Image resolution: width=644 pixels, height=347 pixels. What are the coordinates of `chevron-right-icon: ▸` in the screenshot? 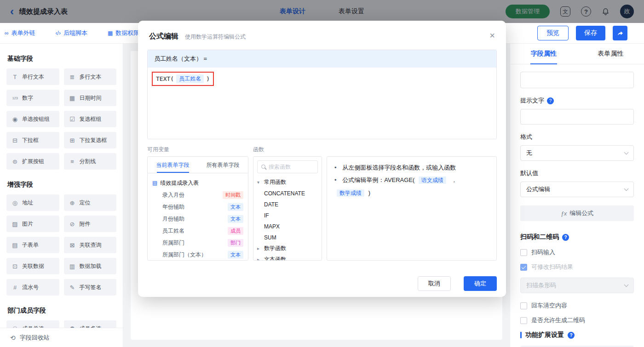 It's located at (259, 258).